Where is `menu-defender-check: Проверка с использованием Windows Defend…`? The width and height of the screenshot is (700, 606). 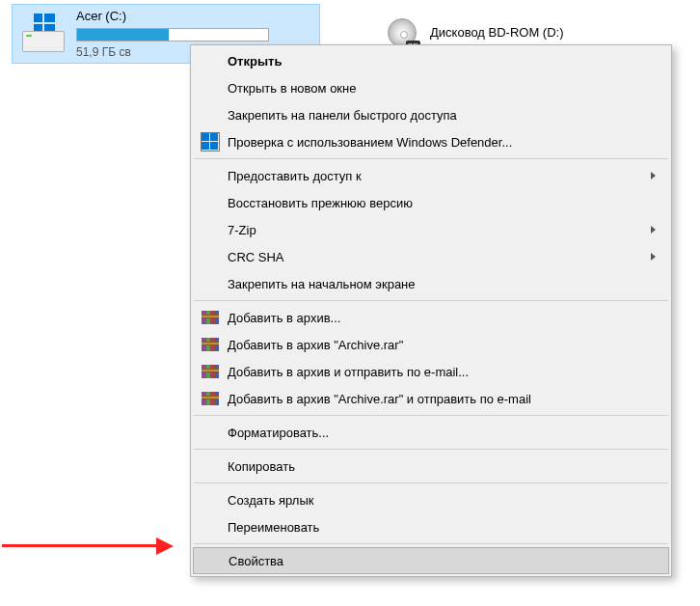
menu-defender-check: Проверка с использованием Windows Defend… is located at coordinates (431, 142).